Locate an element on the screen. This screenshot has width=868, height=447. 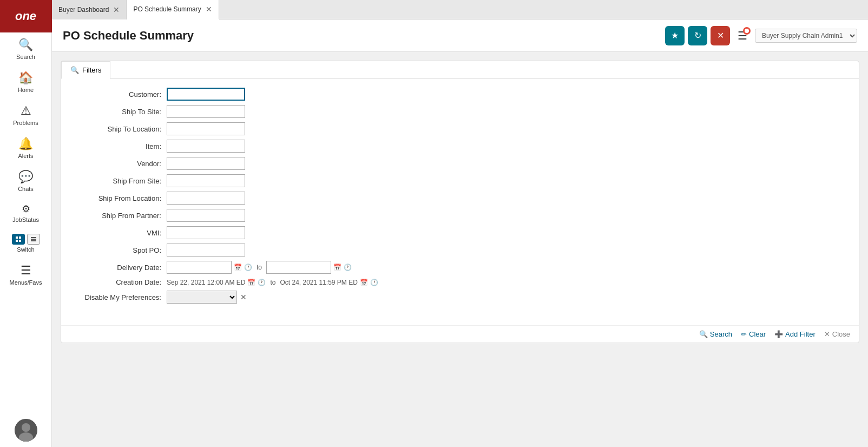
delivery-clock-icon-to: 🕐 is located at coordinates (347, 267).